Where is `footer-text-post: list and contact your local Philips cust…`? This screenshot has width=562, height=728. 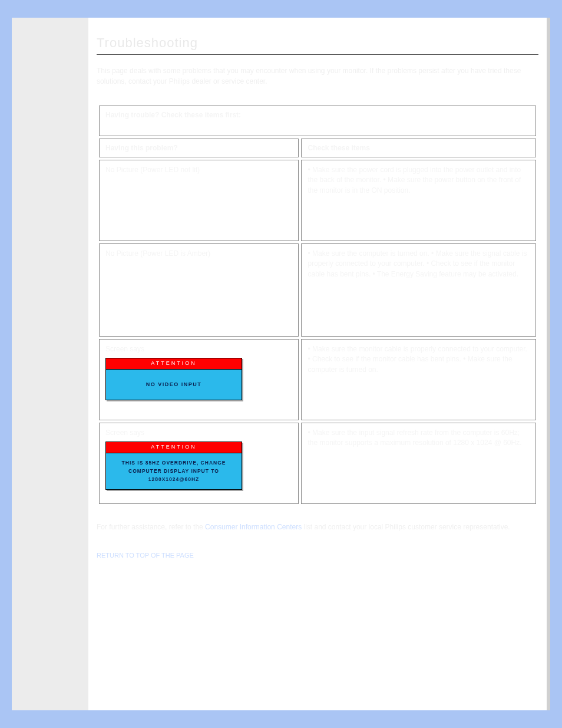
footer-text-post: list and contact your local Philips cust… is located at coordinates (407, 527).